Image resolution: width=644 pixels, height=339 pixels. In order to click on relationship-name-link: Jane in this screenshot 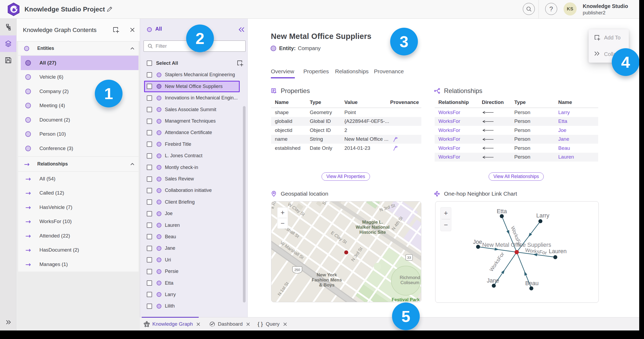, I will do `click(564, 139)`.